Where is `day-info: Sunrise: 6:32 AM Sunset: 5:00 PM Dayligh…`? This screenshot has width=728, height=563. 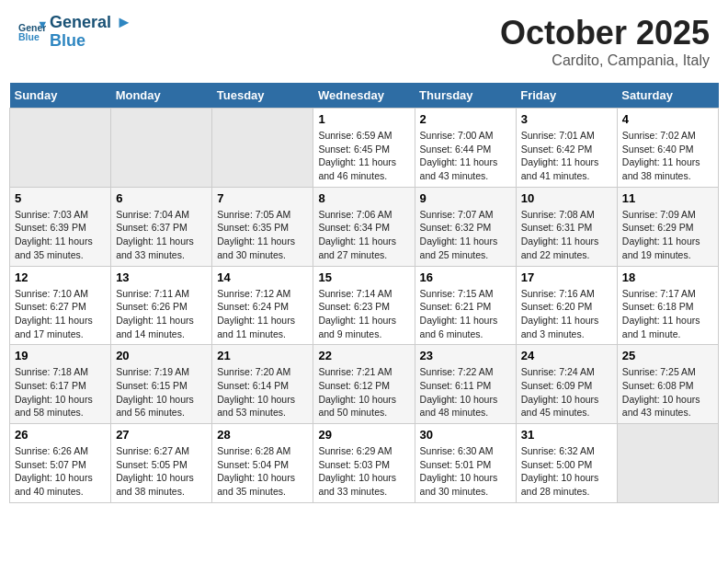
day-info: Sunrise: 6:32 AM Sunset: 5:00 PM Dayligh… is located at coordinates (566, 471).